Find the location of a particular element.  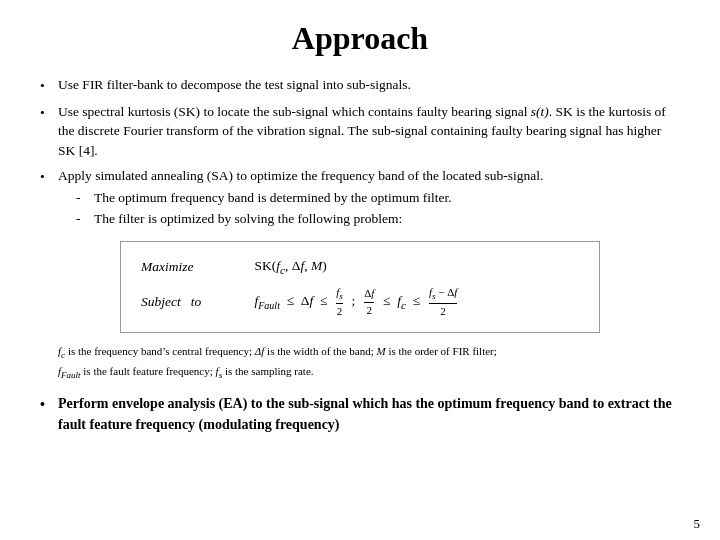

math-subject-label: Subject to is located at coordinates (191, 302).